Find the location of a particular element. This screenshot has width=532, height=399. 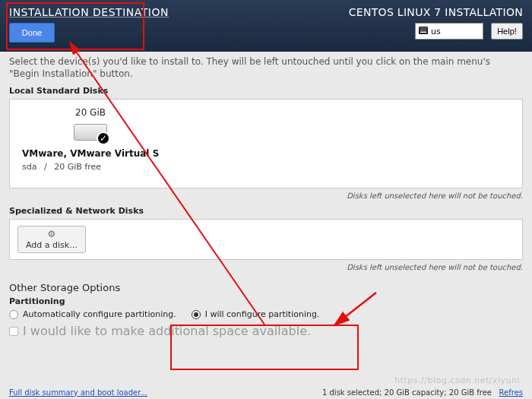

header-left: INSTALLATION DESTINATION Done is located at coordinates (89, 26).